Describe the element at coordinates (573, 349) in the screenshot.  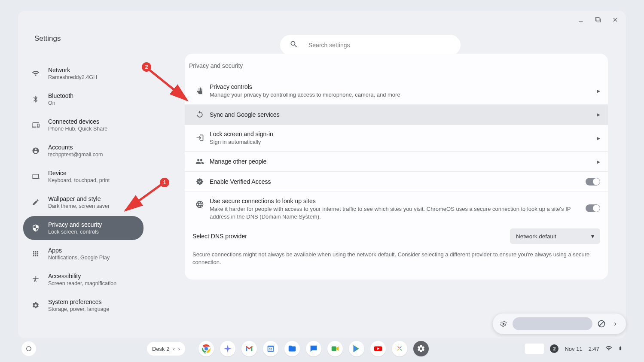
I see `date-label: Nov 11` at that location.